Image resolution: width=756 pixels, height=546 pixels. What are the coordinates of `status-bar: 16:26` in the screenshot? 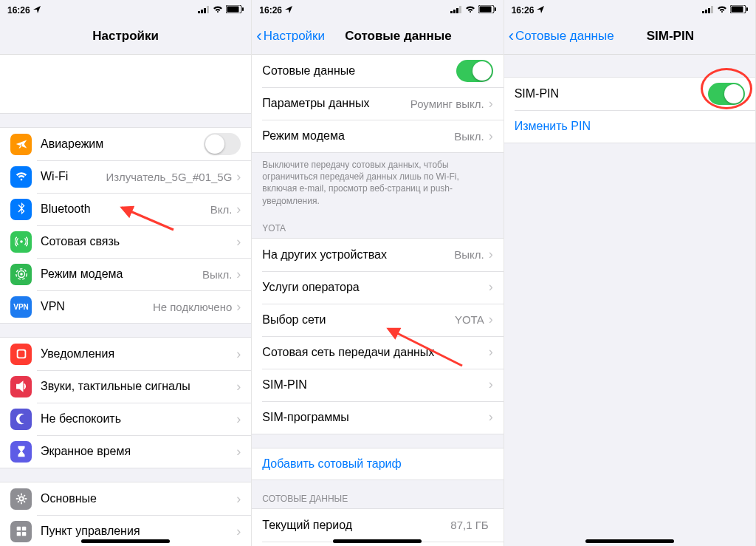 It's located at (377, 10).